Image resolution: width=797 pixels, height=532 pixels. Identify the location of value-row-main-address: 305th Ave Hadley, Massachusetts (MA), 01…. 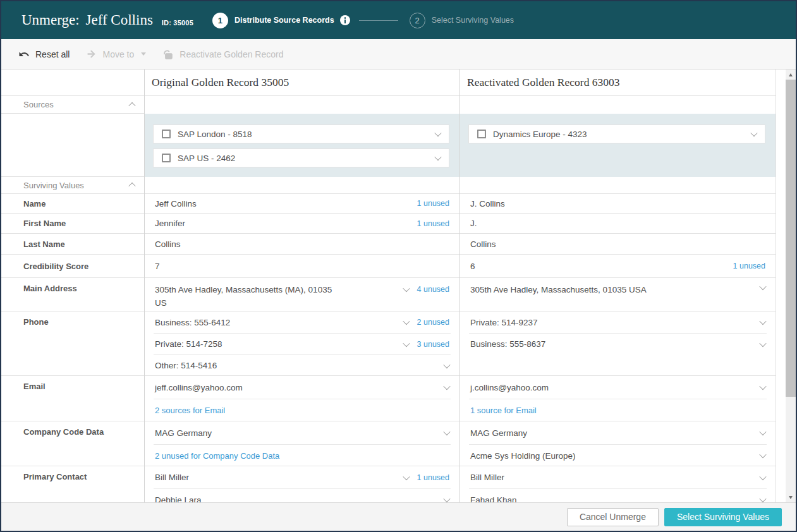
(302, 294).